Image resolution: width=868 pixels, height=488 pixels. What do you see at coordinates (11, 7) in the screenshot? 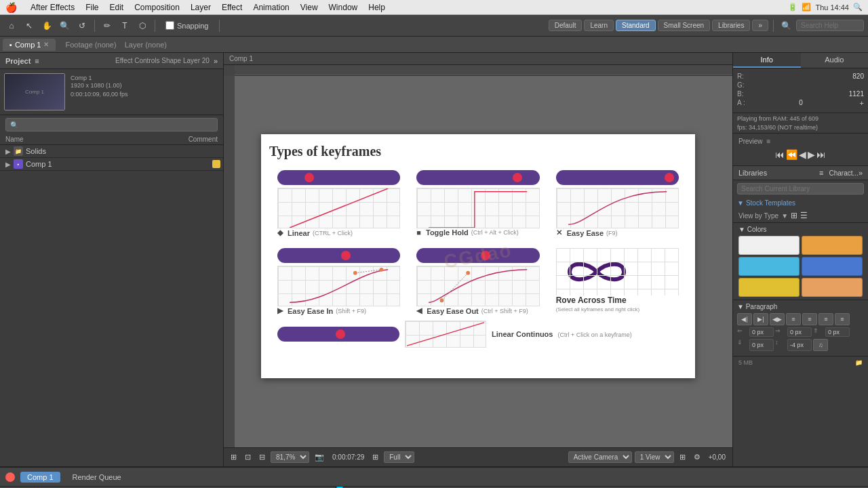
I see `apple-icon: 🍎` at bounding box center [11, 7].